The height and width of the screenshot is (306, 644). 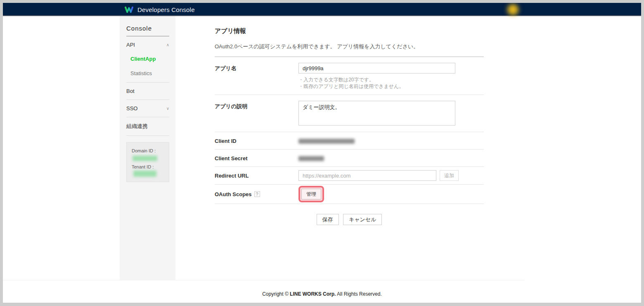 I want to click on add-redirect-url-button: 追加, so click(x=449, y=176).